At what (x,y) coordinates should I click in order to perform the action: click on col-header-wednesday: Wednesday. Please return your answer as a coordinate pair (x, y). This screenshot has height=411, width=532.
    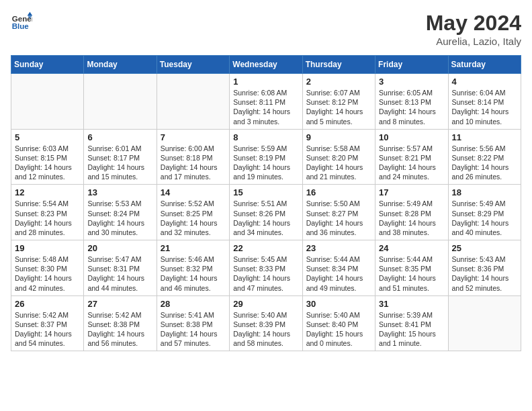
    Looking at the image, I should click on (266, 64).